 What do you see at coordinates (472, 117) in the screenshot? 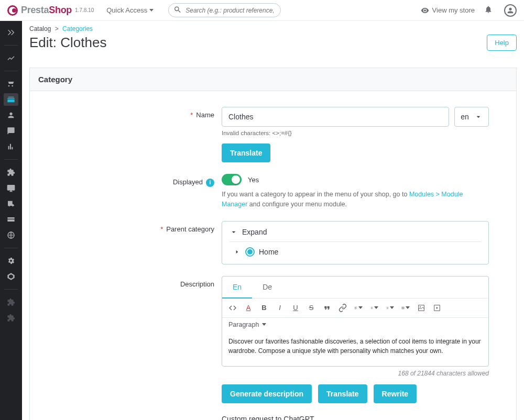
I see `language-selector: en` at bounding box center [472, 117].